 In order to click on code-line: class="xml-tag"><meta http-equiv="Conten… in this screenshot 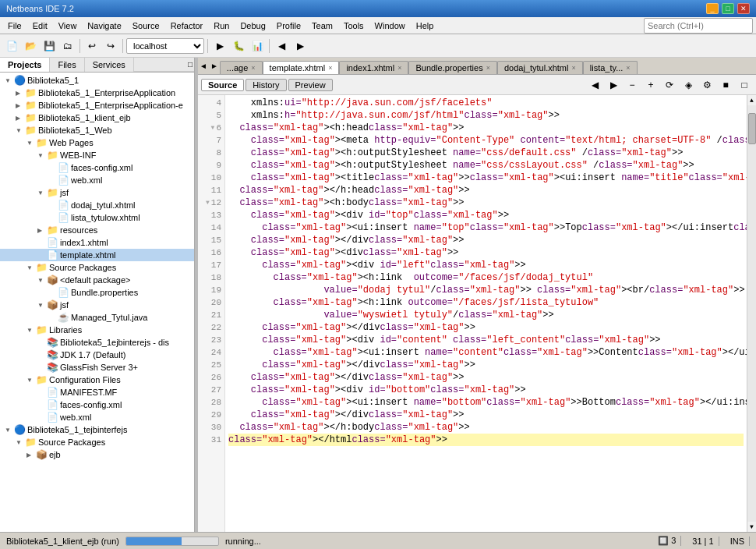, I will do `click(486, 140)`.